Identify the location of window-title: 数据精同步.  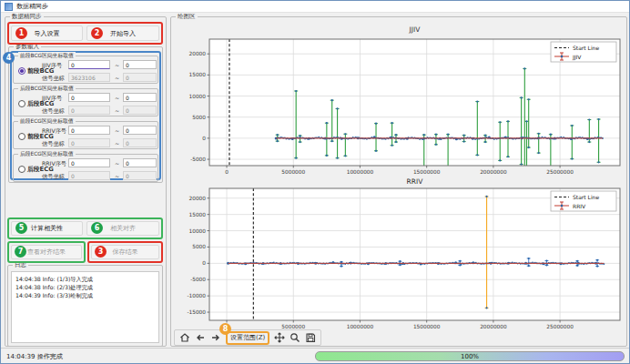
(33, 6).